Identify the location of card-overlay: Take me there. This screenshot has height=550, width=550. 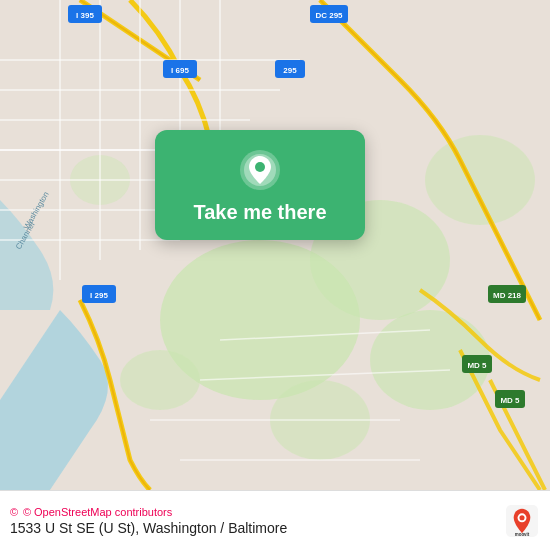
(260, 185).